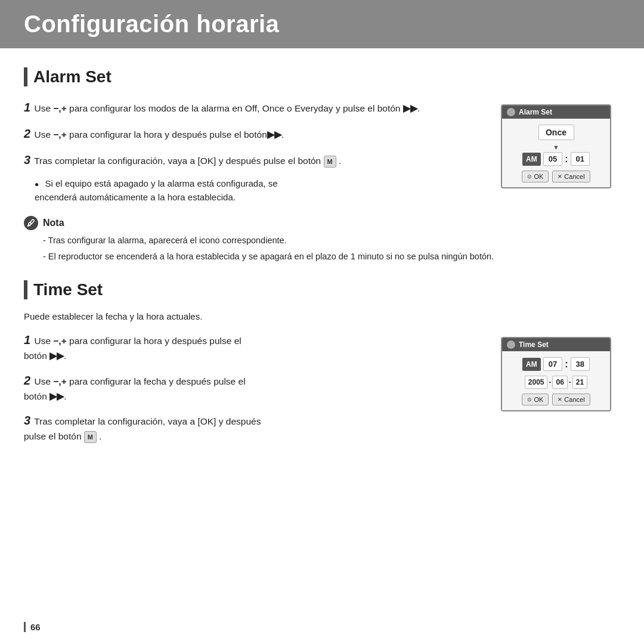 The height and width of the screenshot is (644, 644). I want to click on time-time-h: 07, so click(553, 364).